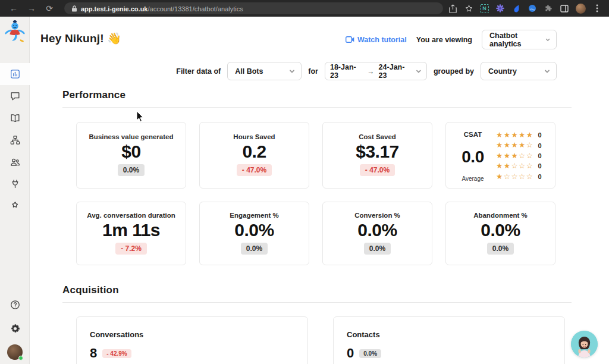 The image size is (609, 364). I want to click on kpi-card-engagement: Engagement % 0.0% 0.0%, so click(255, 233).